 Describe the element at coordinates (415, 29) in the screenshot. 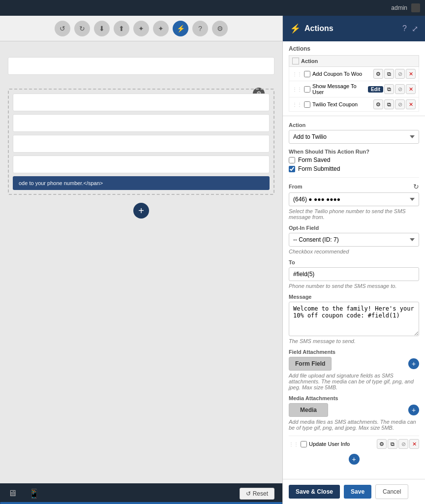

I see `panel-expand-icon: ⤢` at that location.